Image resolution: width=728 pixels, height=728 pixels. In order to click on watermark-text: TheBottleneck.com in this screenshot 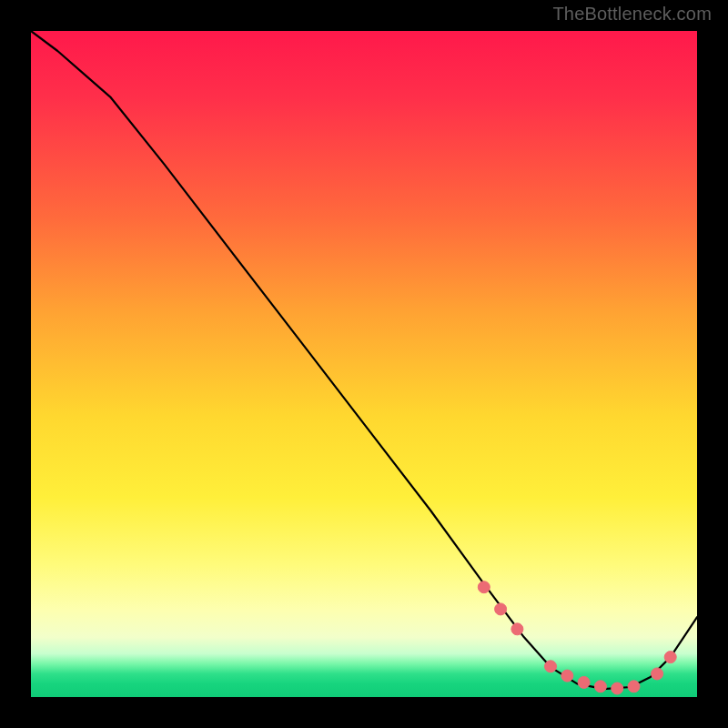, I will do `click(632, 15)`.